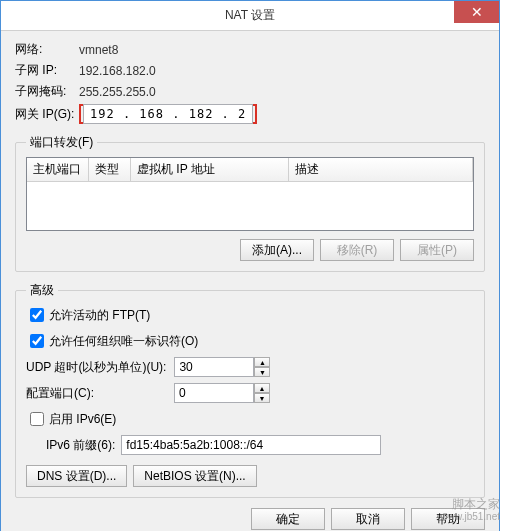 This screenshot has height=531, width=508. What do you see at coordinates (250, 114) in the screenshot?
I see `gateway-row: 网关 IP(G): 192 . 168 . 182 . 2` at bounding box center [250, 114].